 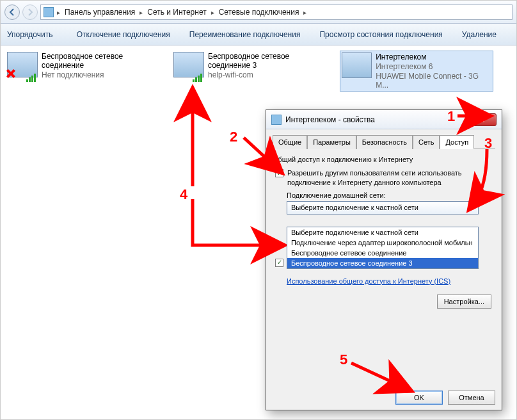 What do you see at coordinates (383, 232) in the screenshot?
I see `dropdown-option: Выберите подключение к частной сети` at bounding box center [383, 232].